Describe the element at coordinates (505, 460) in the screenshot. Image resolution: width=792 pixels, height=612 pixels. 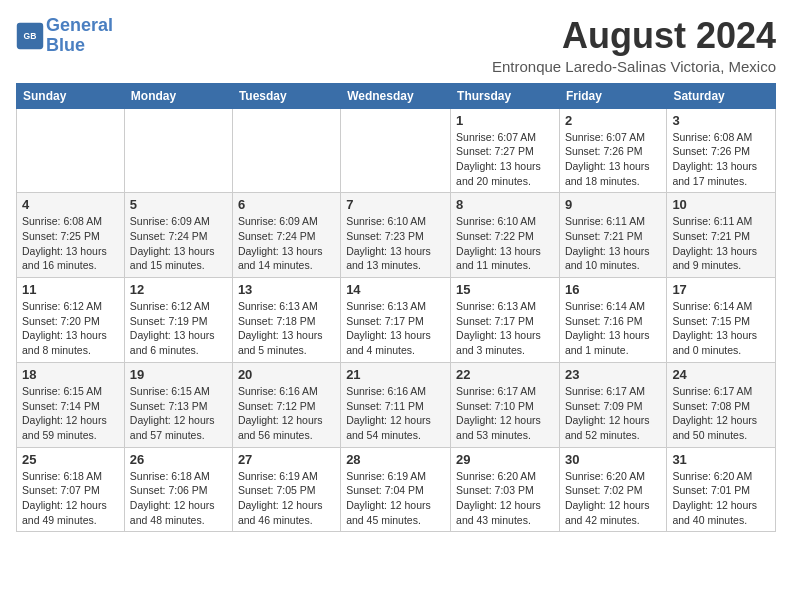
I see `day-number: 29` at that location.